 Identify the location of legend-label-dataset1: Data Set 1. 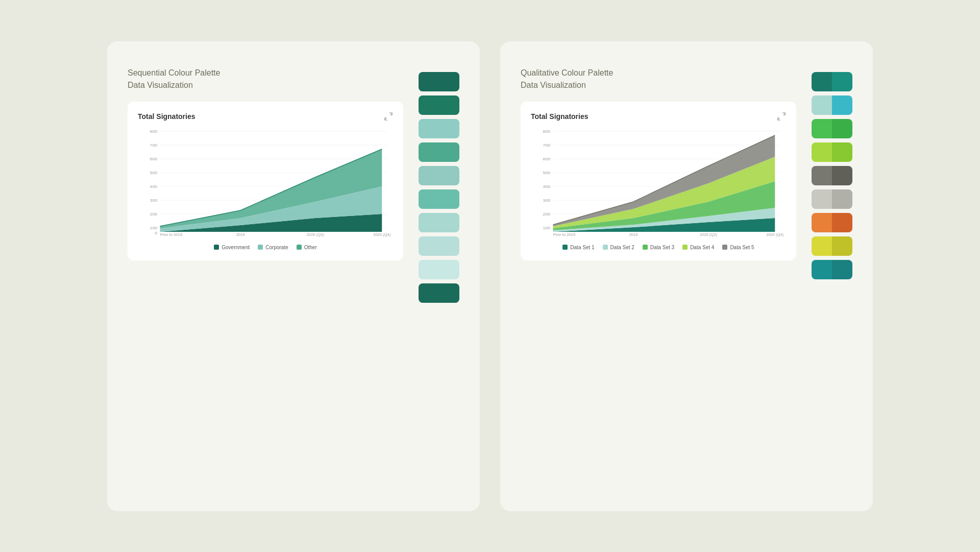
(582, 247).